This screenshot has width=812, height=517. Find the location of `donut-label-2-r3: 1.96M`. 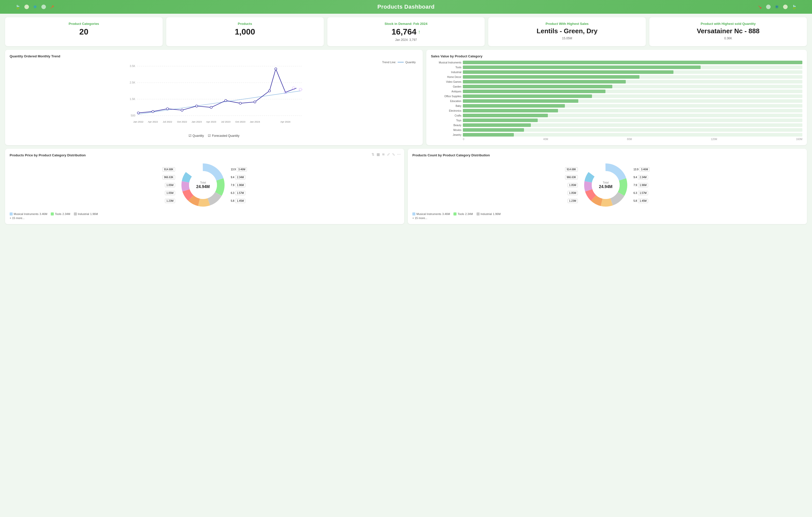

donut-label-2-r3: 1.96M is located at coordinates (643, 185).